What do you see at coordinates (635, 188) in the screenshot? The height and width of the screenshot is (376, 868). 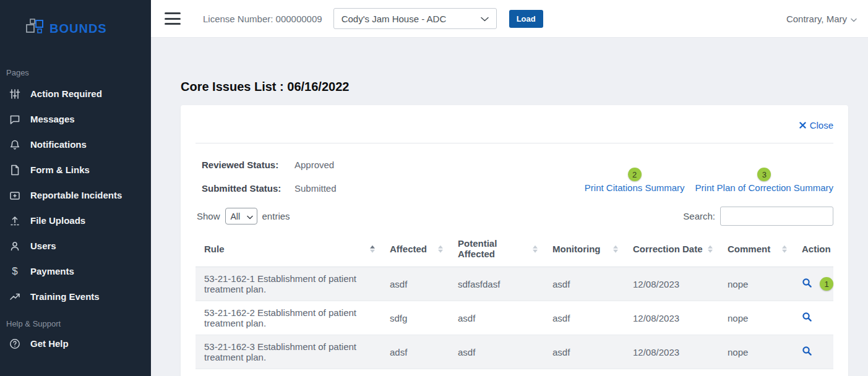 I see `print-citations-summary-link: Print Citations Summary` at bounding box center [635, 188].